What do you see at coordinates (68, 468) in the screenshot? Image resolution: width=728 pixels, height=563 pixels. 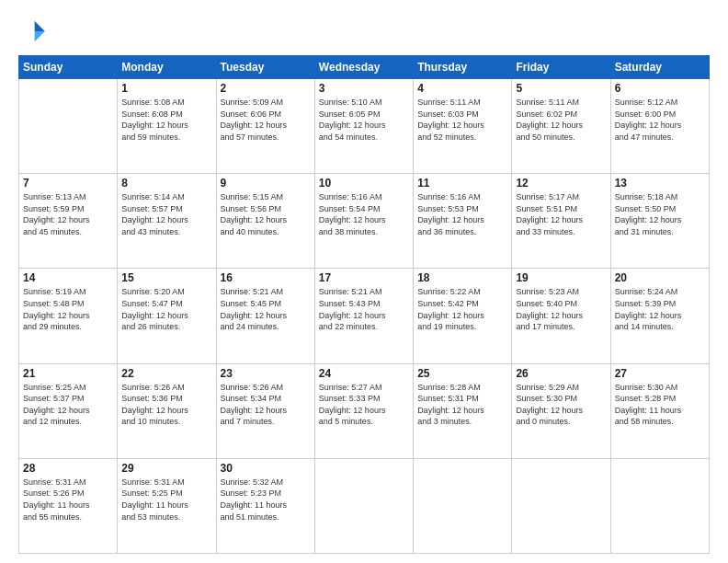 I see `day-number: 28` at bounding box center [68, 468].